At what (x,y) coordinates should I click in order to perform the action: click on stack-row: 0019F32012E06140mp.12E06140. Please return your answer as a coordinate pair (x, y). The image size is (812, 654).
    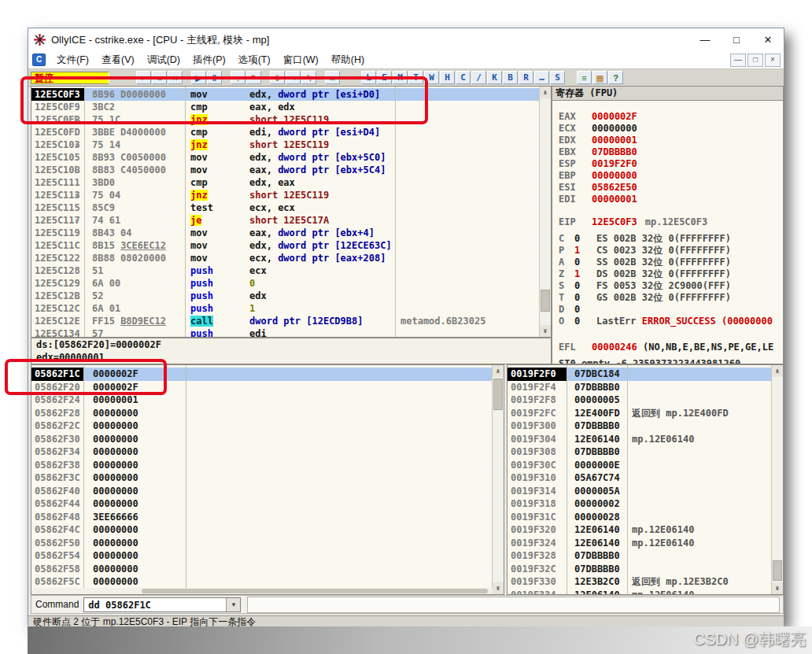
    Looking at the image, I should click on (640, 530).